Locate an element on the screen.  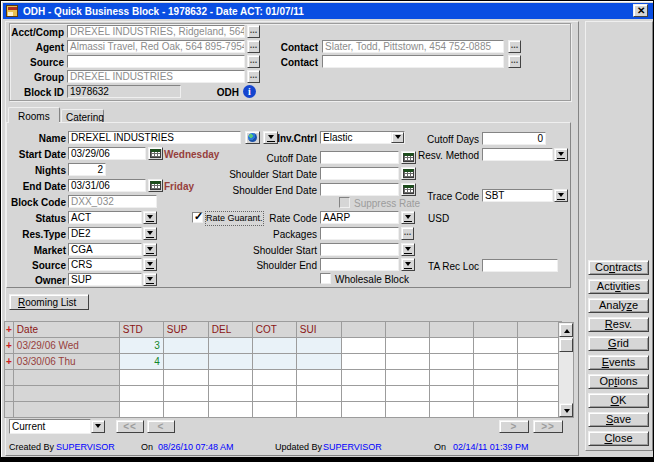
suppress-rate-checkbox is located at coordinates (344, 202).